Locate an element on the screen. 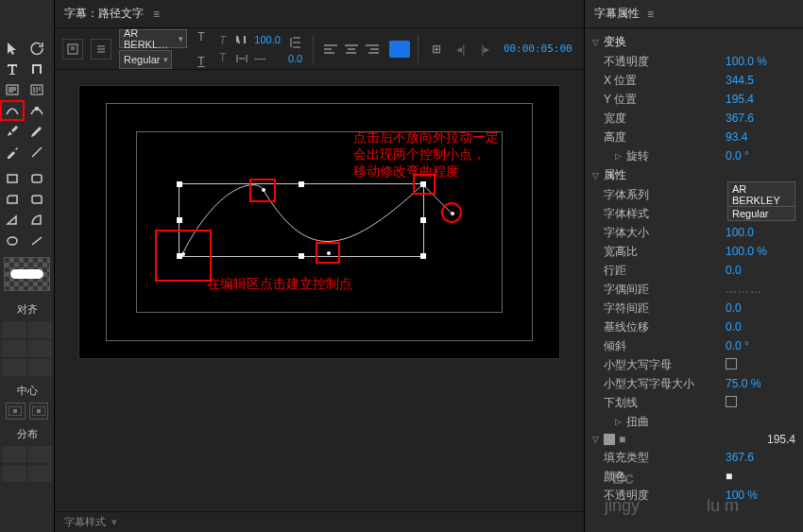  kerning-icon is located at coordinates (242, 59).